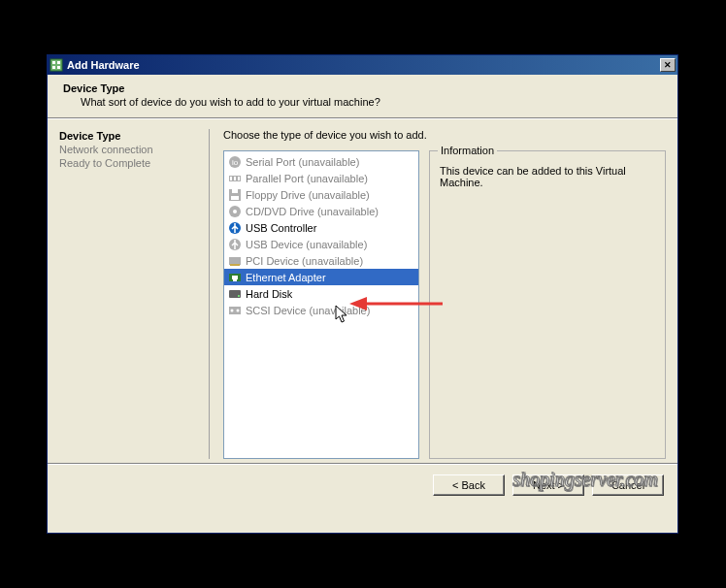 The image size is (726, 588). I want to click on next-button: Next >, so click(548, 485).